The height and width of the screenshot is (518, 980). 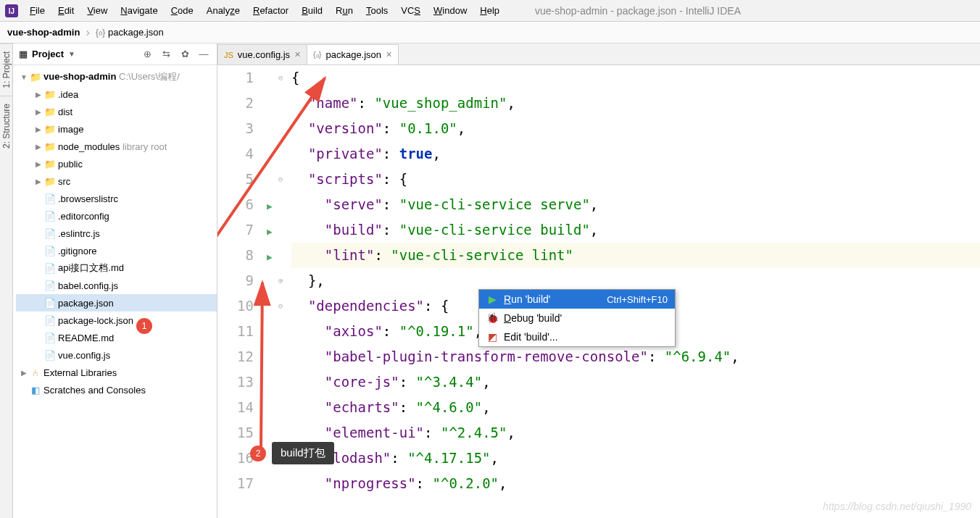 What do you see at coordinates (599, 54) in the screenshot?
I see `editor-tabs: JS vue.config.js ✕ {₀} package.json ✕` at bounding box center [599, 54].